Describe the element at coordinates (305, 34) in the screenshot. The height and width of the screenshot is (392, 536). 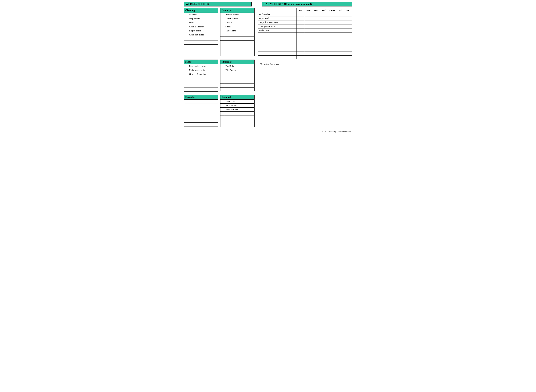
I see `daily-chores-table: Sun Mon Tues Wed Thurs Fri Sat Dishwashe…` at that location.